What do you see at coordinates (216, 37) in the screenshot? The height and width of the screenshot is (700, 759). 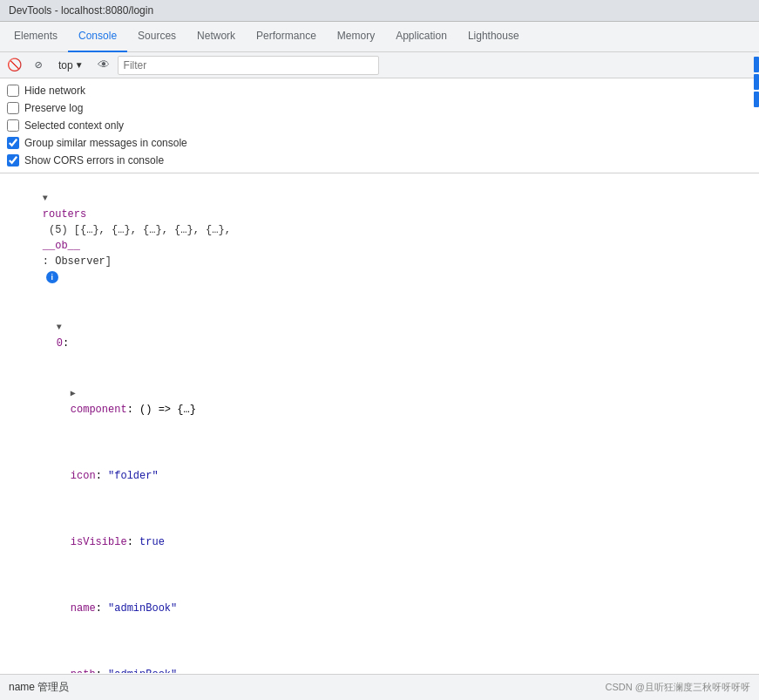 I see `tab-network: Network` at bounding box center [216, 37].